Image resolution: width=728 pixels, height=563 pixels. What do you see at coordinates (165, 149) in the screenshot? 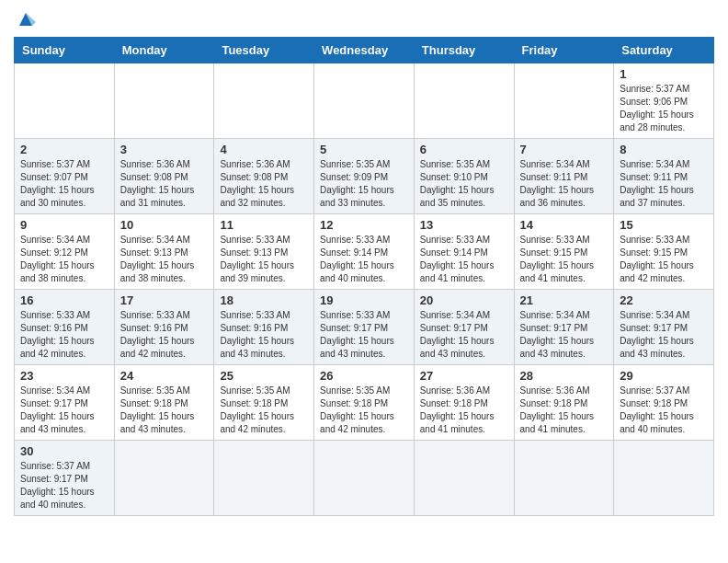
I see `day-number: 3` at bounding box center [165, 149].